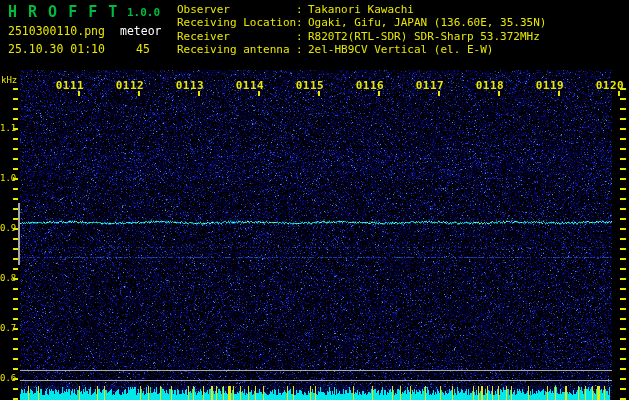 The image size is (629, 400). Describe the element at coordinates (6, 278) in the screenshot. I see `y-tick-label: 0.8` at that location.